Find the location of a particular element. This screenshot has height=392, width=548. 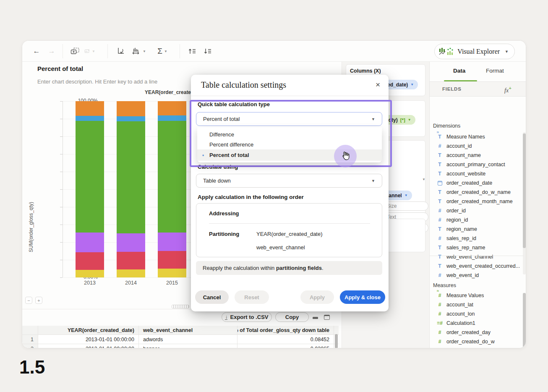

dropdown-option-difference: Difference is located at coordinates (290, 134).